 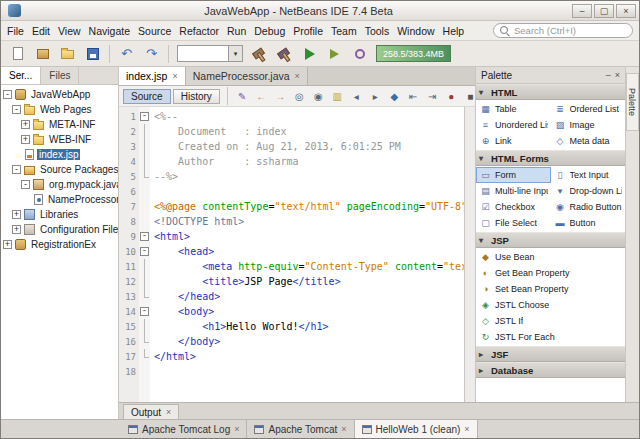 What do you see at coordinates (262, 96) in the screenshot?
I see `editor-back-button: ←` at bounding box center [262, 96].